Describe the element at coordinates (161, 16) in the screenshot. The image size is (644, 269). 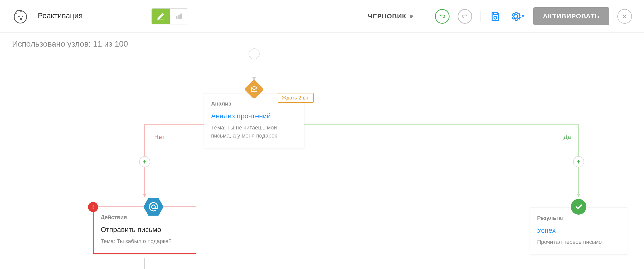
I see `pencil-icon` at that location.